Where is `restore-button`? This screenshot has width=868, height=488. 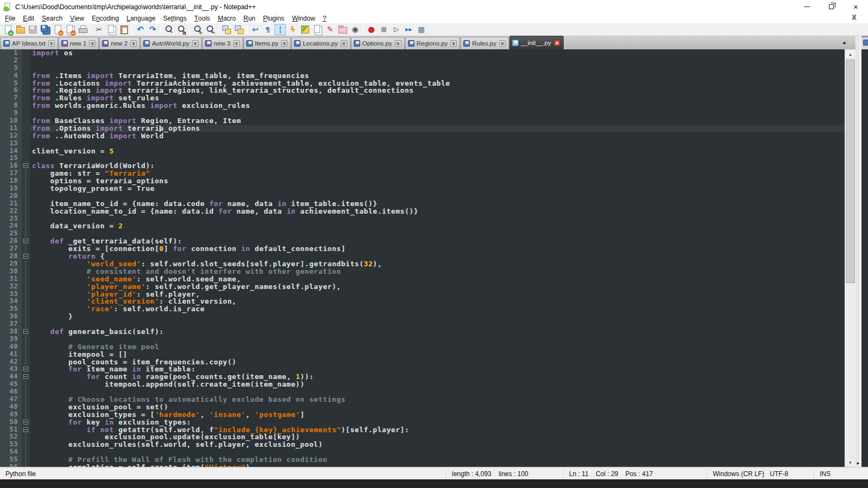 restore-button is located at coordinates (831, 7).